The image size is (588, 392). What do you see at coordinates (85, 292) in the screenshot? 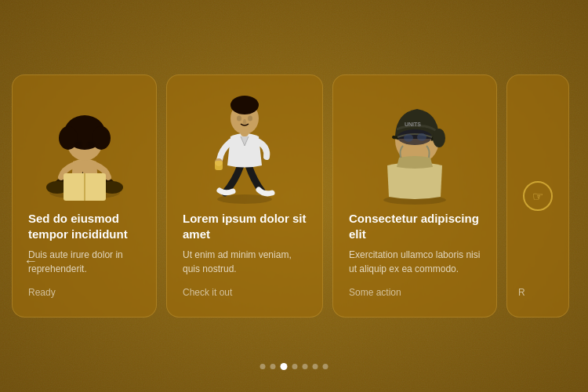
I see `card-1-action: Ready` at bounding box center [85, 292].